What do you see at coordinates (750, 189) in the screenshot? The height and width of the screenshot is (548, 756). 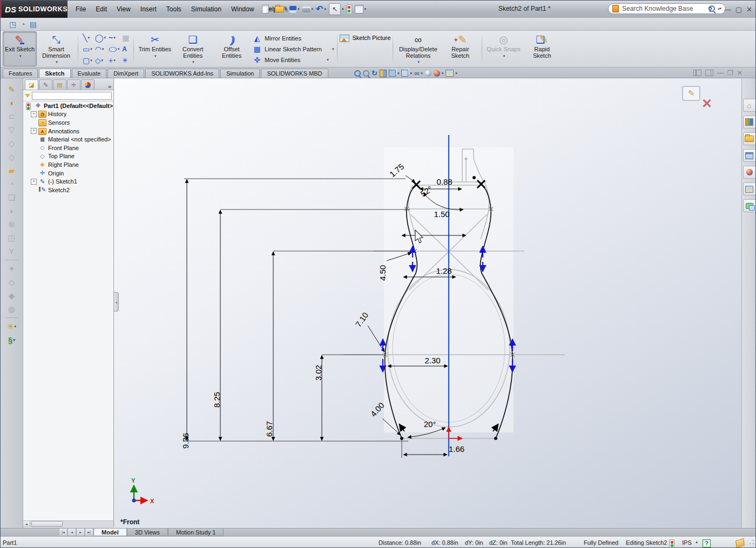 I see `custom-properties-tab` at bounding box center [750, 189].